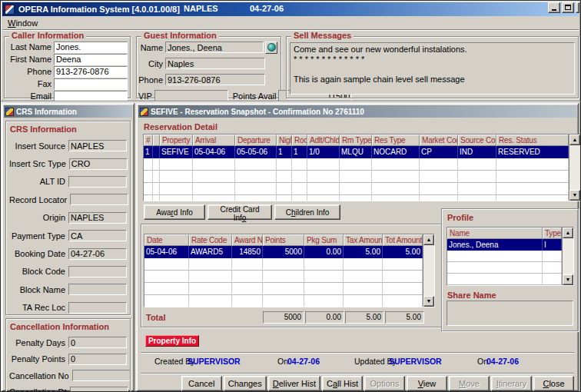 The height and width of the screenshot is (392, 581). Describe the element at coordinates (29, 96) in the screenshot. I see `email-label: Email` at that location.